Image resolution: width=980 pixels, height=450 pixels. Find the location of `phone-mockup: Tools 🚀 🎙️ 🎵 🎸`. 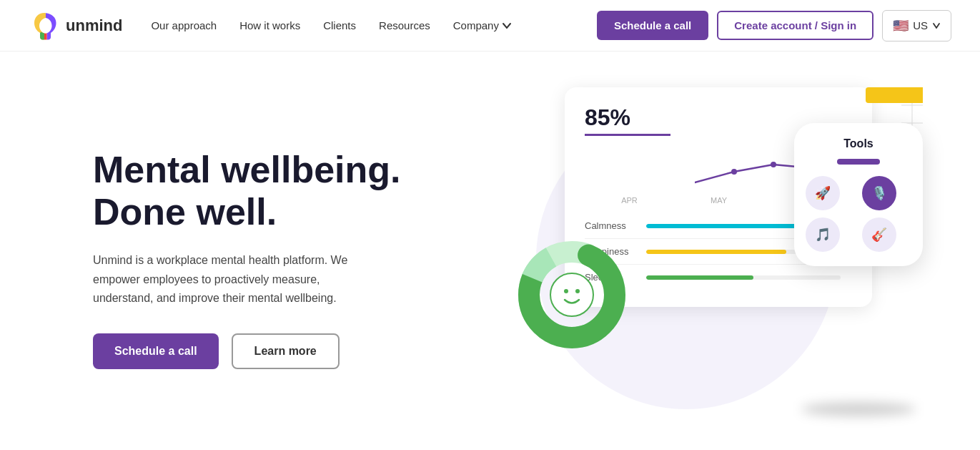

phone-mockup: Tools 🚀 🎙️ 🎵 🎸 is located at coordinates (858, 195).